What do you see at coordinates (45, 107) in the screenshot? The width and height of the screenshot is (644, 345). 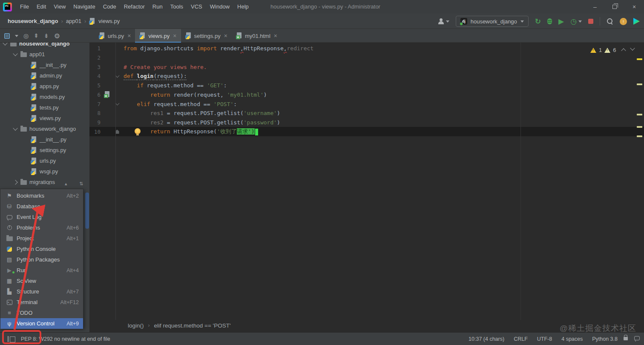 I see `tree-item-tests-py: tests.py` at bounding box center [45, 107].